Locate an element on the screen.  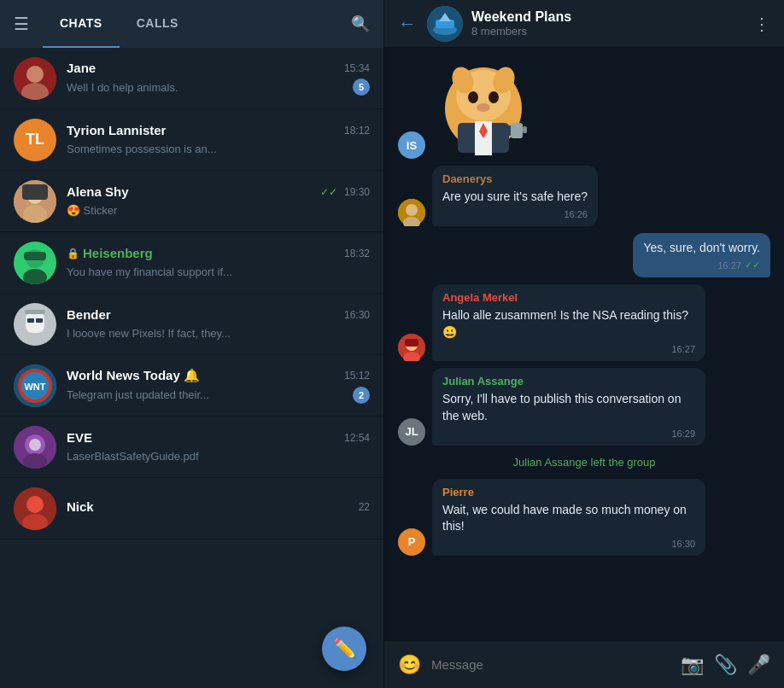
msg-sender: Daenerys is located at coordinates (515, 179).